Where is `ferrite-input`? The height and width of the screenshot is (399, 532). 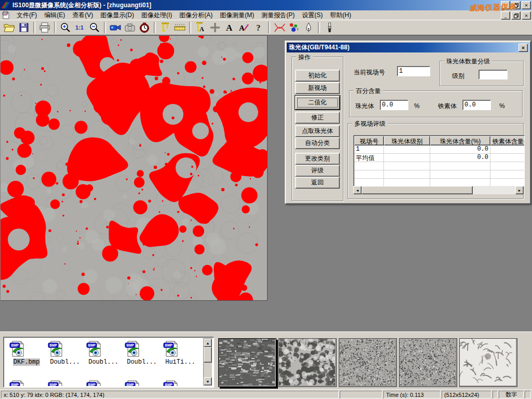
ferrite-input is located at coordinates (477, 105).